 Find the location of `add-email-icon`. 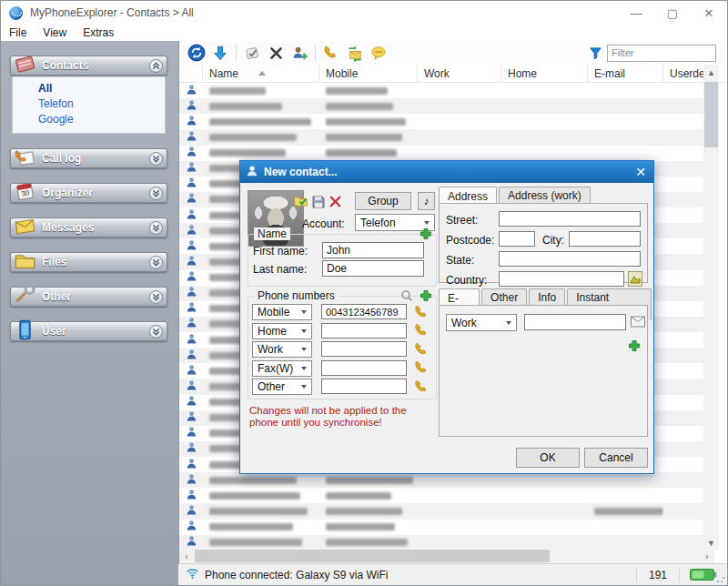

add-email-icon is located at coordinates (633, 346).